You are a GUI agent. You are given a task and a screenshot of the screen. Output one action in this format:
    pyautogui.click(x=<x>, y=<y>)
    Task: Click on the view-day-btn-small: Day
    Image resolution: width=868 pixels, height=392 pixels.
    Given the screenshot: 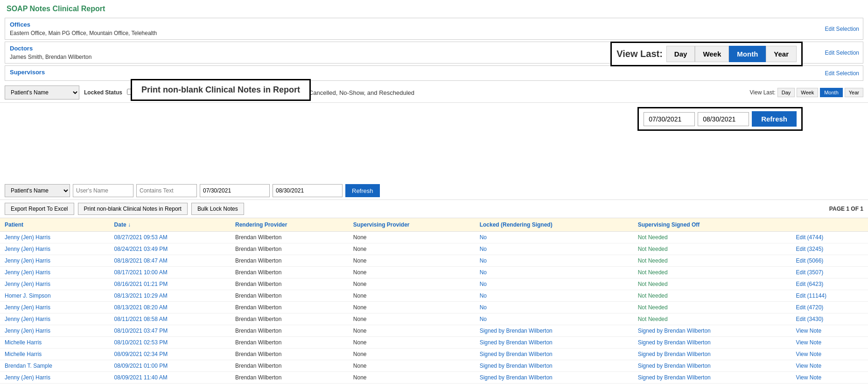 What is the action you would take?
    pyautogui.click(x=786, y=93)
    